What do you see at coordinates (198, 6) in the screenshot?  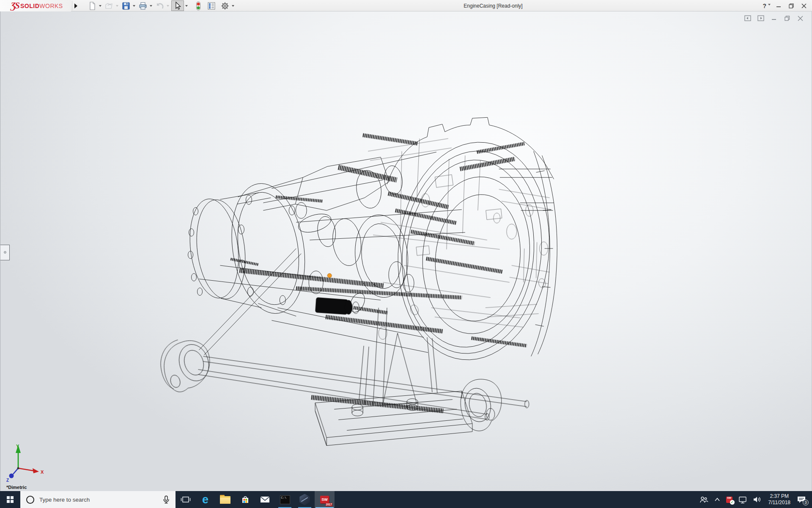 I see `rebuild-traffic-light-icon` at bounding box center [198, 6].